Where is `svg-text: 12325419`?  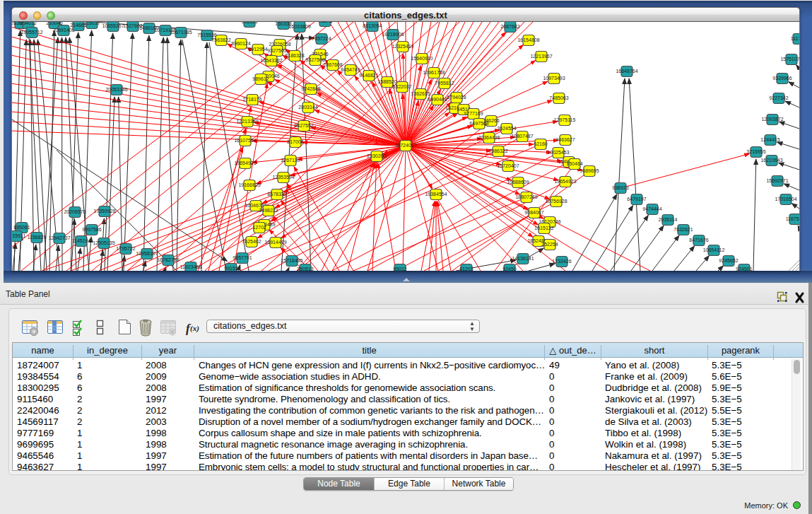
svg-text: 12325419 is located at coordinates (403, 47).